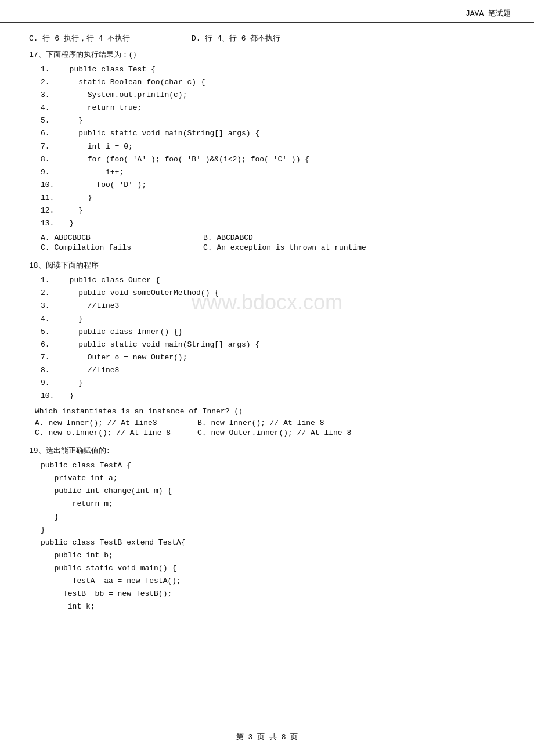  I want to click on code-line: int k;, so click(273, 607).